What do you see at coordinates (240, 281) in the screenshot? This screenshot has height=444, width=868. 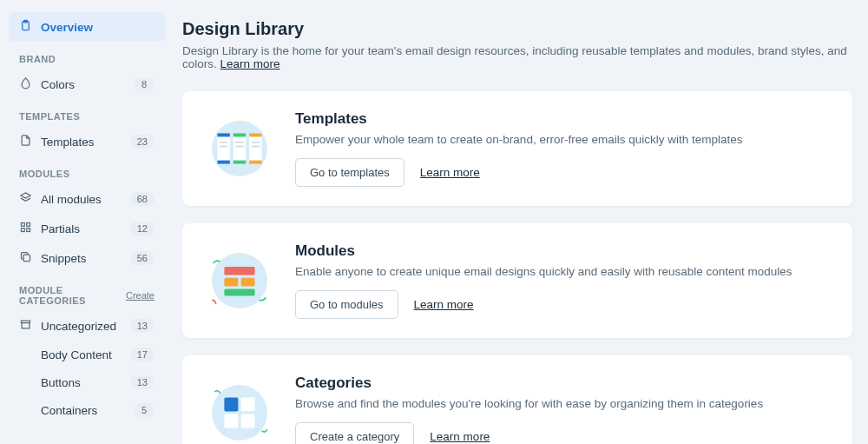 I see `modules-illustration` at bounding box center [240, 281].